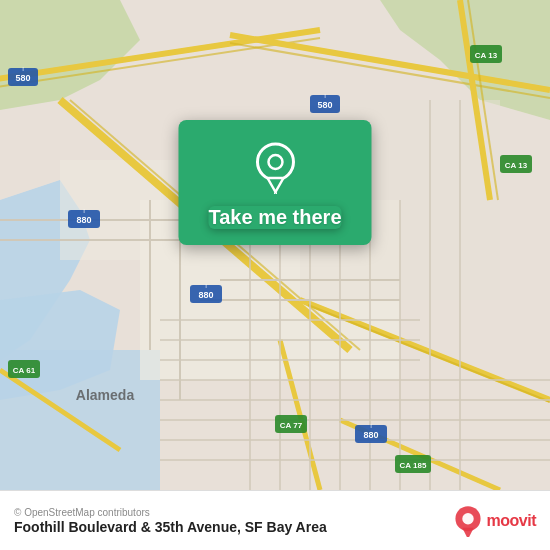  Describe the element at coordinates (494, 521) in the screenshot. I see `moovit-logo: moovit` at that location.